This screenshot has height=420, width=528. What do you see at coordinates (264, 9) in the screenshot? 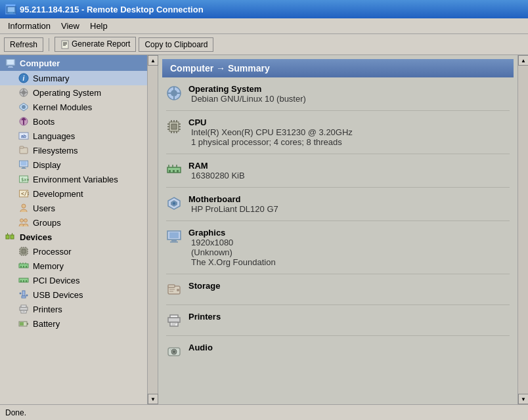
I see `title-bar: 95.211.184.215 - Remote Desktop Connecti…` at bounding box center [264, 9].